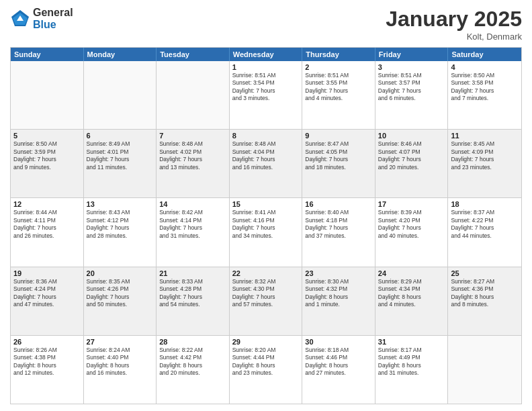 The image size is (532, 411). Describe the element at coordinates (47, 236) in the screenshot. I see `cell-line: and 26 minutes.` at that location.